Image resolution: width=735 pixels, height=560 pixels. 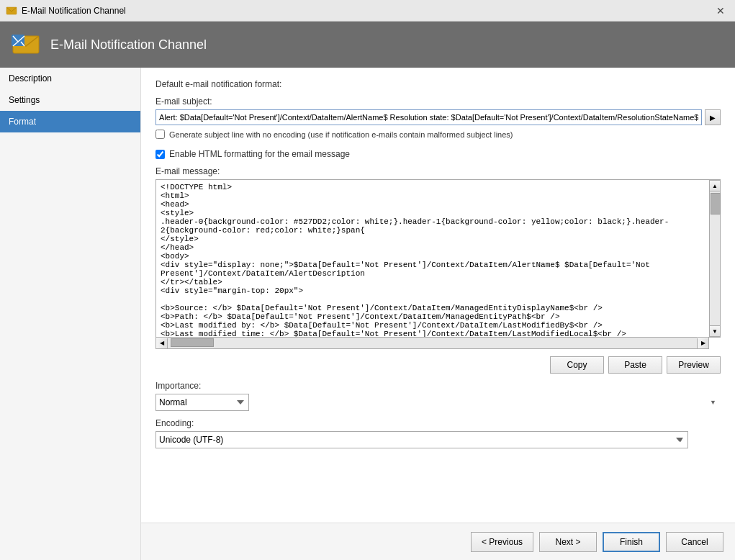 What do you see at coordinates (438, 365) in the screenshot?
I see `action-buttons-row: Copy Paste Preview` at bounding box center [438, 365].